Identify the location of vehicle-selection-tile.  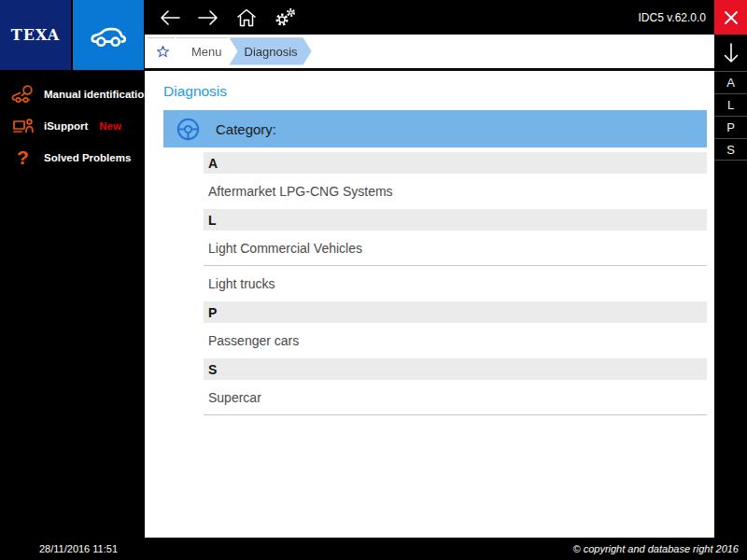
(108, 35).